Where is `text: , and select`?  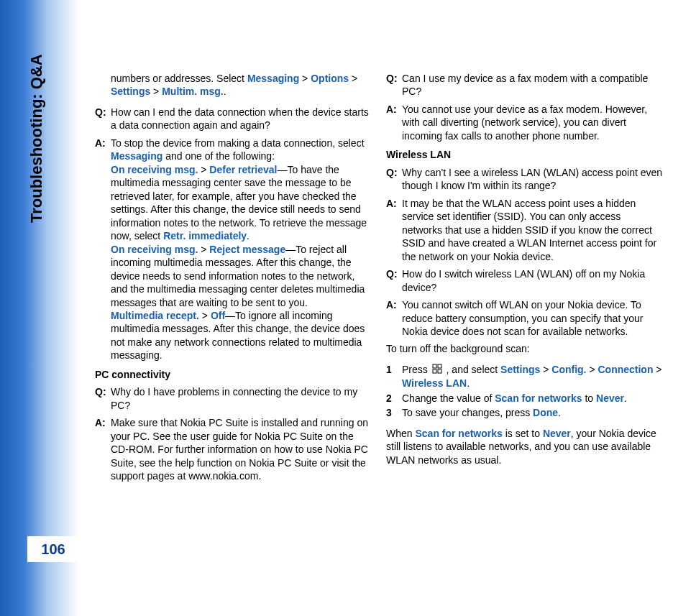 text: , and select is located at coordinates (472, 369).